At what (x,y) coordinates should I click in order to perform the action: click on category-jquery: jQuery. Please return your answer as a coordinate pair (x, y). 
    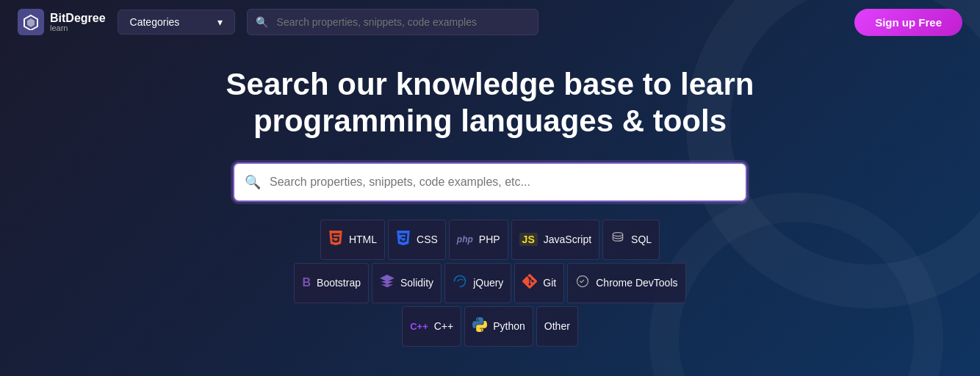
    Looking at the image, I should click on (478, 283).